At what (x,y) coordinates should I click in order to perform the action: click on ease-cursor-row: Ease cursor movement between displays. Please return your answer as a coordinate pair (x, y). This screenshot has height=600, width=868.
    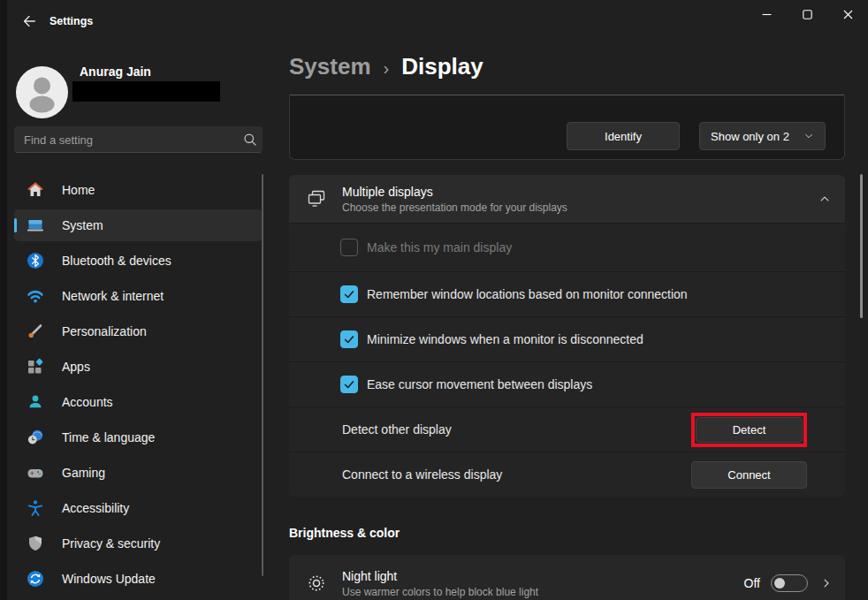
    Looking at the image, I should click on (567, 384).